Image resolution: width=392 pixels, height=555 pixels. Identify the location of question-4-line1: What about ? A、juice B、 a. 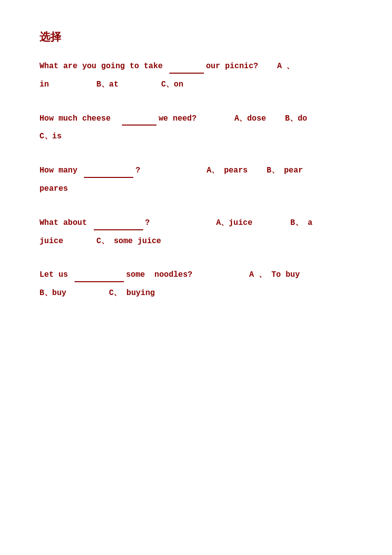
(196, 223).